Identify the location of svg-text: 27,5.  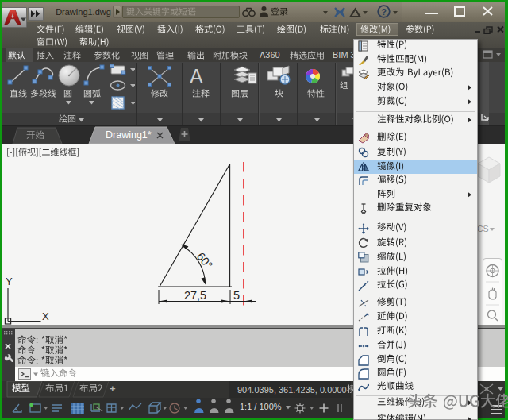
(195, 295).